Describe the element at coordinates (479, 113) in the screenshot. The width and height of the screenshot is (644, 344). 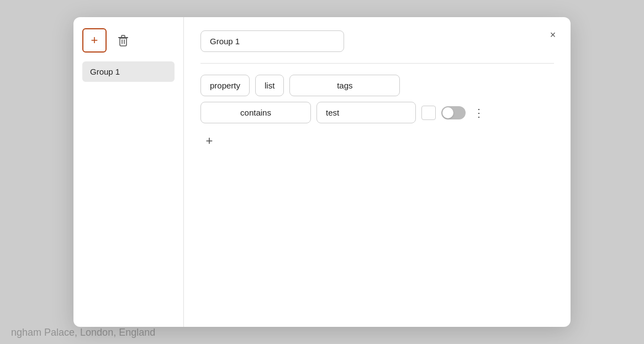
I see `more-options-button: ⋮` at that location.